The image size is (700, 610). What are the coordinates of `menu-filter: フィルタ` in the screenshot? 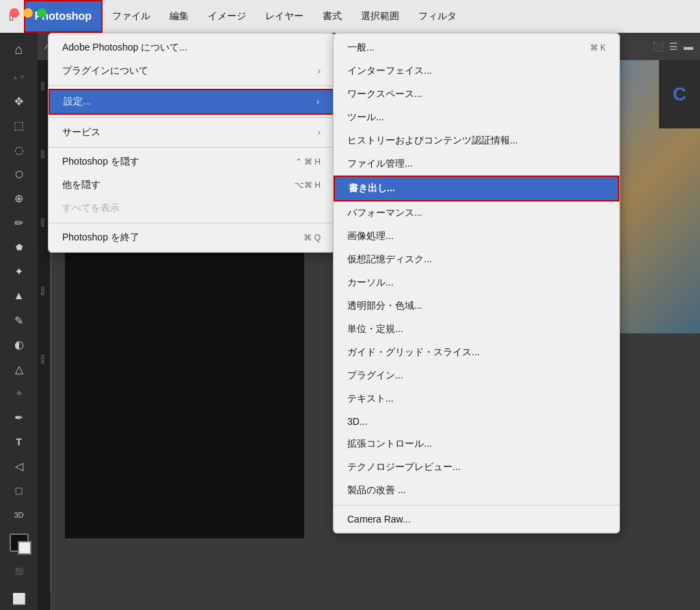 It's located at (438, 16).